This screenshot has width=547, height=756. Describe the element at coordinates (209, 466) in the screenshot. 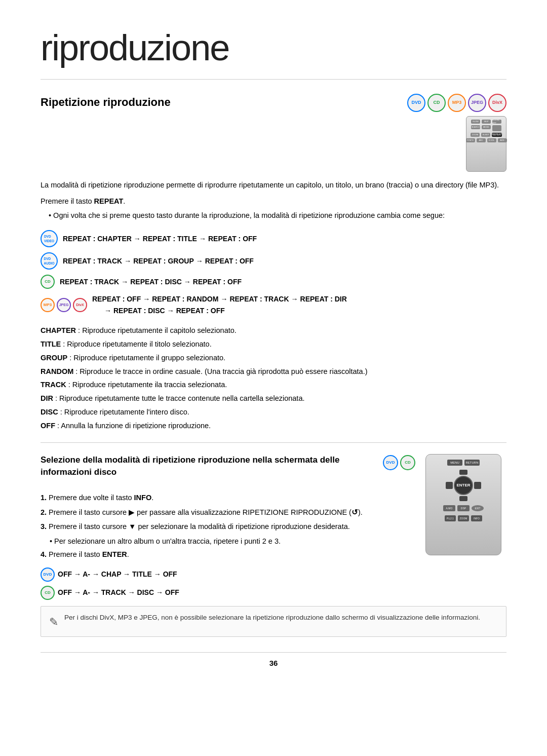

I see `section2-title: Selezione della modalità di ripetizione …` at that location.